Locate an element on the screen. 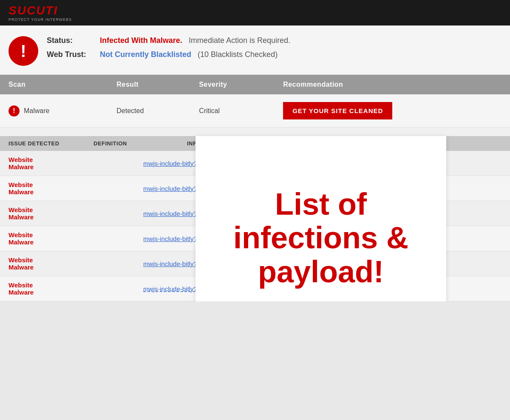 Image resolution: width=510 pixels, height=420 pixels. recommendation-cell: GET YOUR SITE CLEANED is located at coordinates (392, 111).